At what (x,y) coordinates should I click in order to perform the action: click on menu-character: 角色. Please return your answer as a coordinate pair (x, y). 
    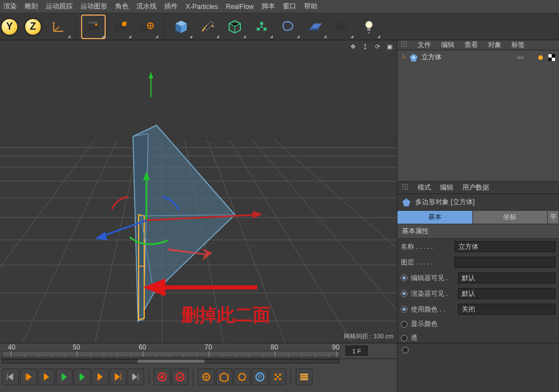
    Looking at the image, I should click on (122, 7).